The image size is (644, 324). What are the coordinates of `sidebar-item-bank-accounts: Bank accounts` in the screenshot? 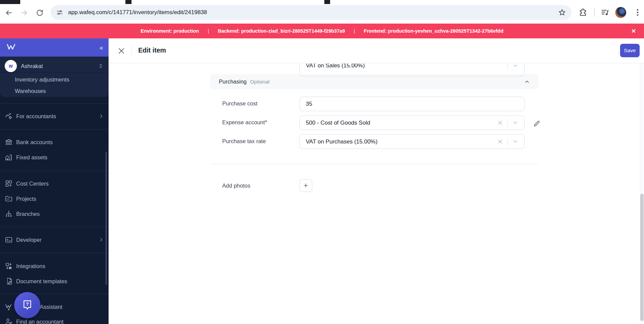 It's located at (54, 142).